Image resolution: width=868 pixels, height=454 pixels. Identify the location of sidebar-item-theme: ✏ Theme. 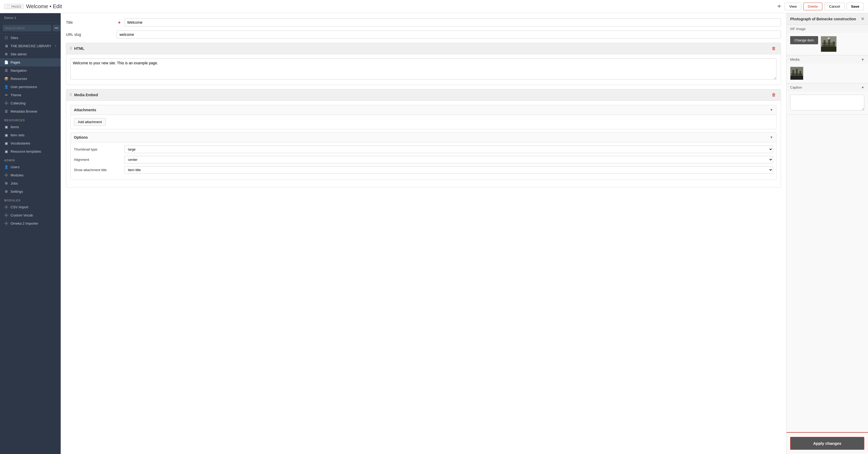
(30, 95).